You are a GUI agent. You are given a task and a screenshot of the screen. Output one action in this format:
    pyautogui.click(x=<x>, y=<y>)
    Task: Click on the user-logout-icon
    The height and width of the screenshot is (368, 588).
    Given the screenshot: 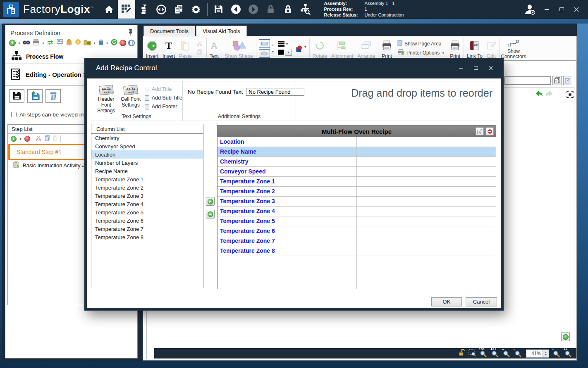 What is the action you would take?
    pyautogui.click(x=530, y=9)
    